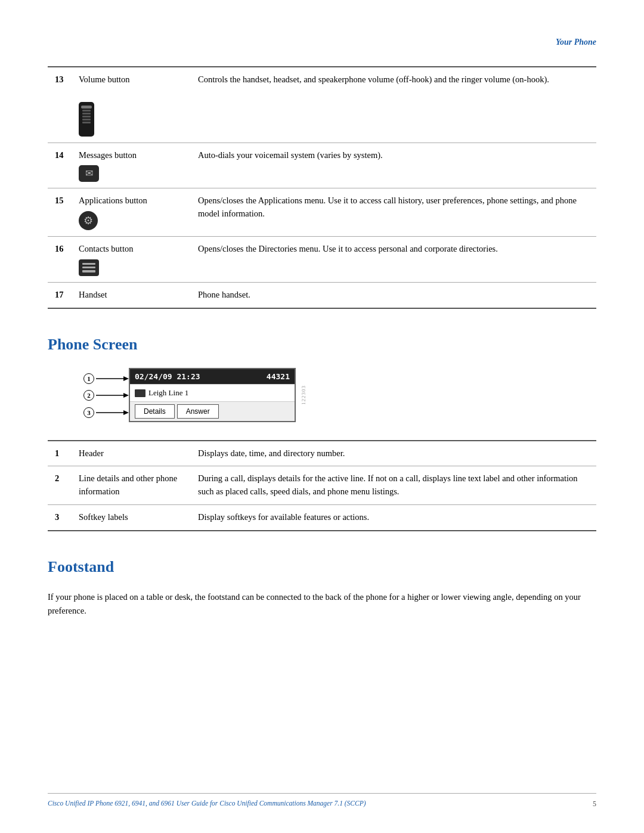 This screenshot has height=833, width=644. What do you see at coordinates (140, 394) in the screenshot?
I see `leigh-icon` at bounding box center [140, 394].